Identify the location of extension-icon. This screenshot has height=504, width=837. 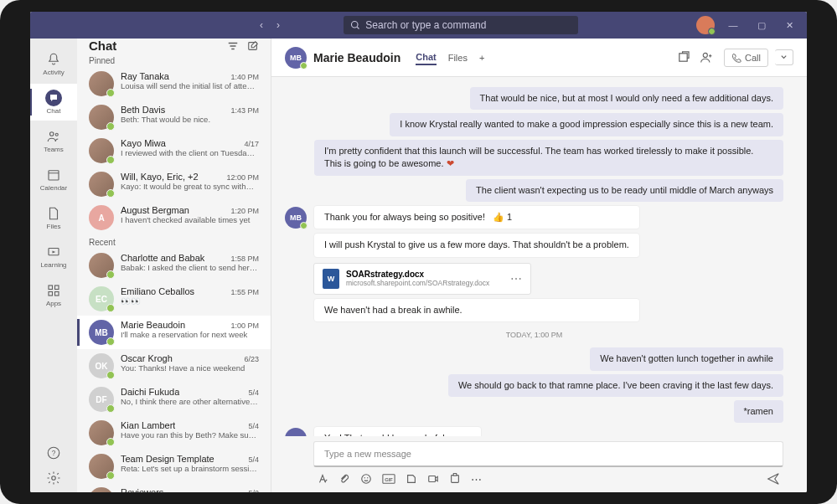
(455, 479).